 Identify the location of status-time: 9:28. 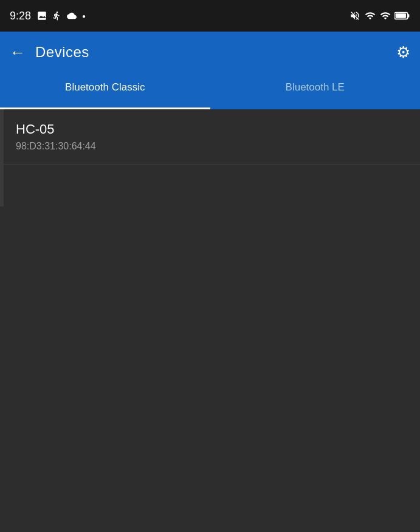
(21, 16).